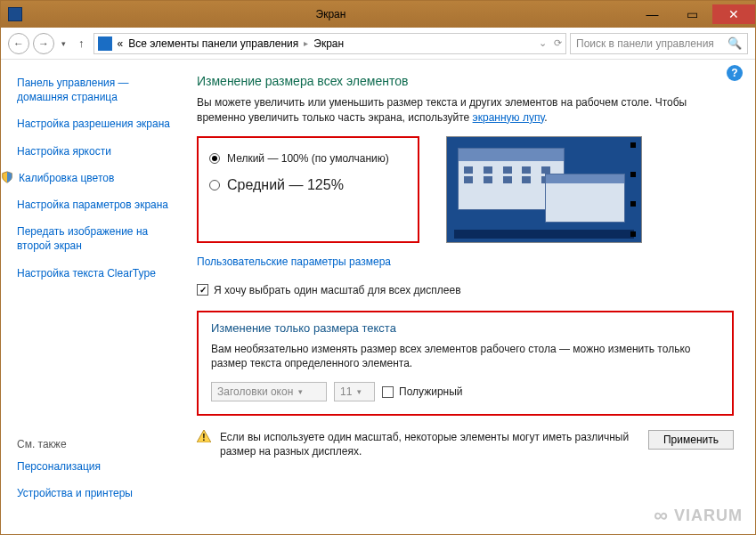 The height and width of the screenshot is (535, 756). What do you see at coordinates (544, 190) in the screenshot?
I see `preview-image` at bounding box center [544, 190].